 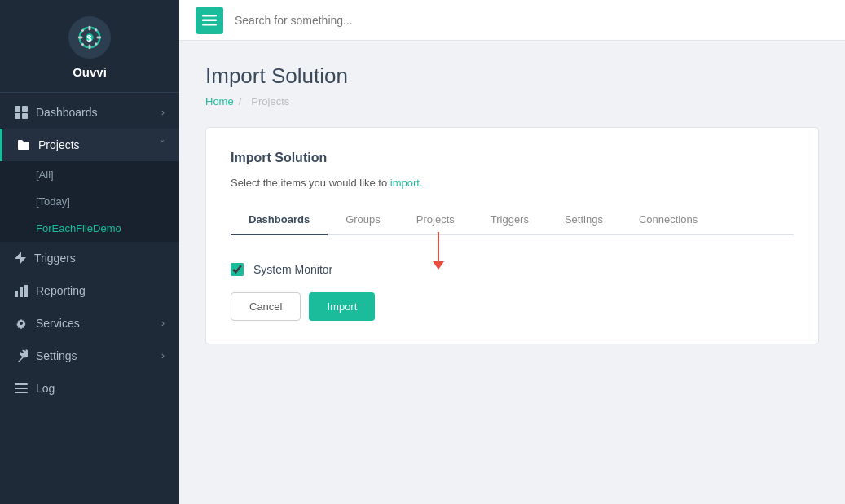 What do you see at coordinates (90, 37) in the screenshot?
I see `logo-icon: $` at bounding box center [90, 37].